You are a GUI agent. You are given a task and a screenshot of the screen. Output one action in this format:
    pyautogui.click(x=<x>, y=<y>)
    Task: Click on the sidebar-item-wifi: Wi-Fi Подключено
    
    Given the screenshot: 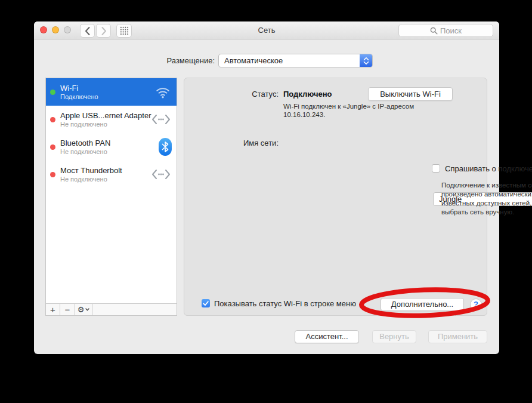 What is the action you would take?
    pyautogui.click(x=111, y=92)
    